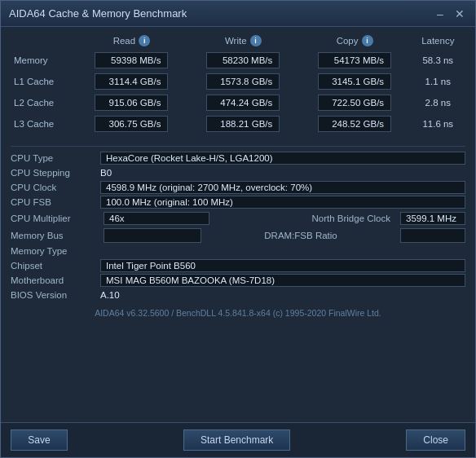 This screenshot has width=476, height=458. What do you see at coordinates (283, 158) in the screenshot?
I see `cpu-type-value: HexaCore (Rocket Lake-H/S, LGA1200)` at bounding box center [283, 158].